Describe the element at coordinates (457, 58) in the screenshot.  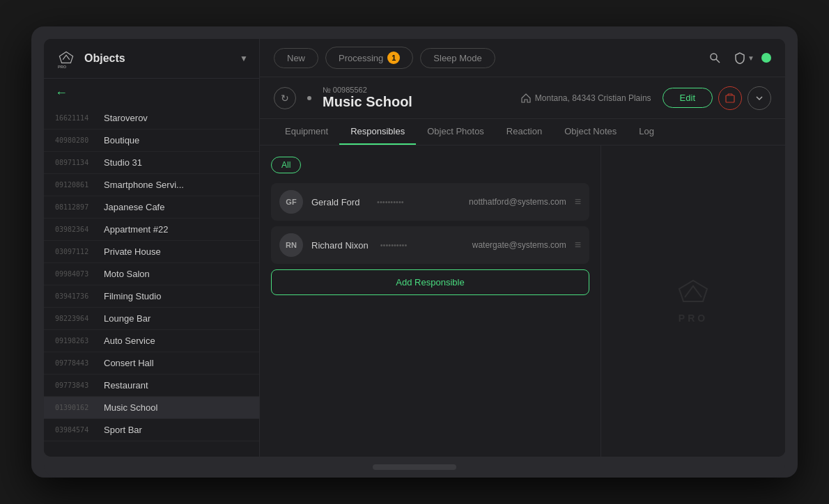
I see `sleep-mode-tab-button: Sleep Mode` at that location.